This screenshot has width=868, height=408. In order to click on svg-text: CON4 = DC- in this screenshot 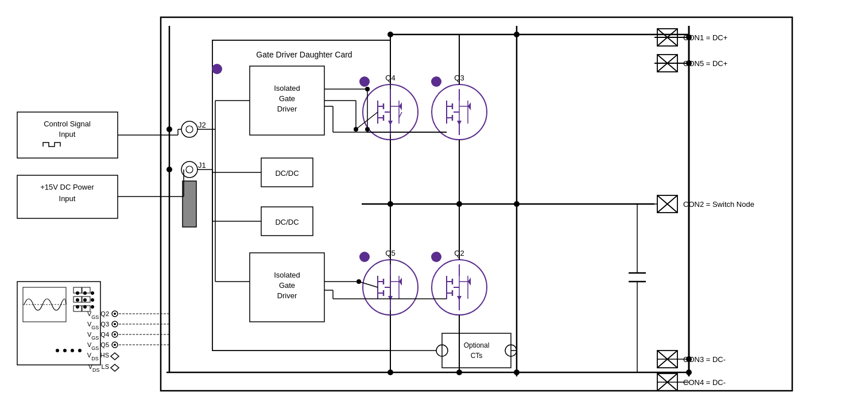, I will do `click(704, 383)`.